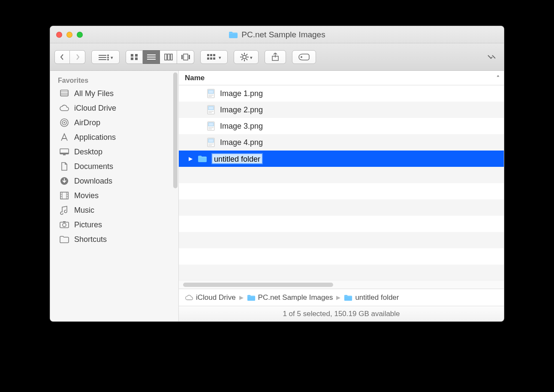 This screenshot has width=554, height=392. What do you see at coordinates (114, 152) in the screenshot?
I see `sidebar-item-desktop: Desktop` at bounding box center [114, 152].